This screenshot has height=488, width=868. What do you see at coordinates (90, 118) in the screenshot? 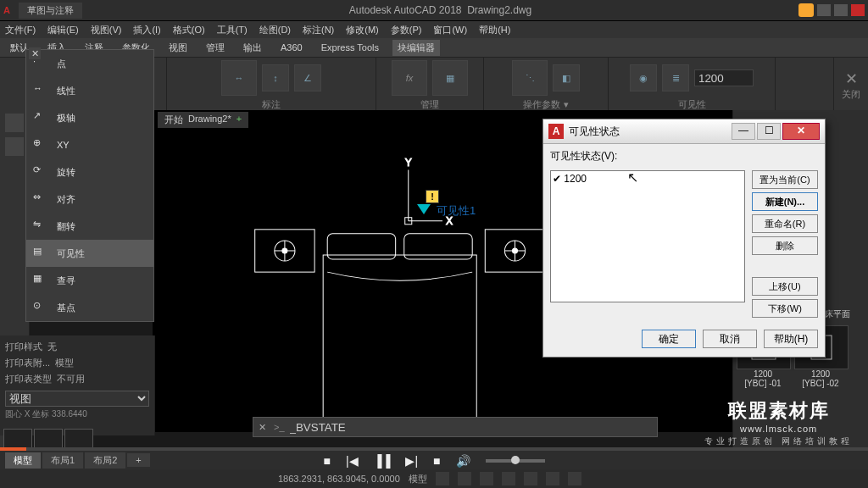
I see `flyout-polar: ↗极轴` at bounding box center [90, 118].